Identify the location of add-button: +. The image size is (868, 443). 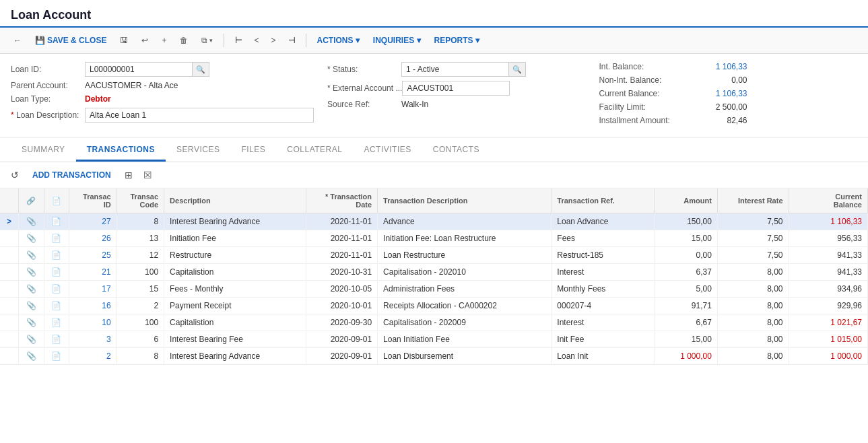
(164, 40).